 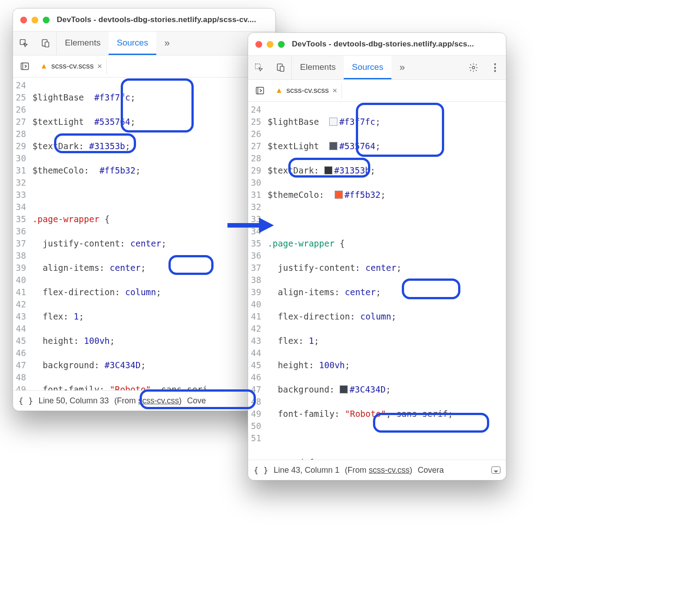 What do you see at coordinates (74, 401) in the screenshot?
I see `cursor-position: Line 50, Column 33` at bounding box center [74, 401].